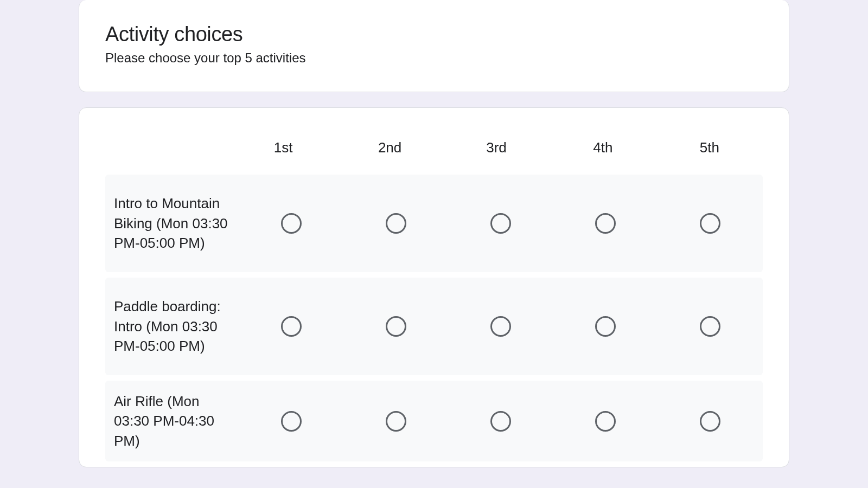 This screenshot has height=488, width=868. What do you see at coordinates (605, 326) in the screenshot?
I see `radio-row1-4th` at bounding box center [605, 326].